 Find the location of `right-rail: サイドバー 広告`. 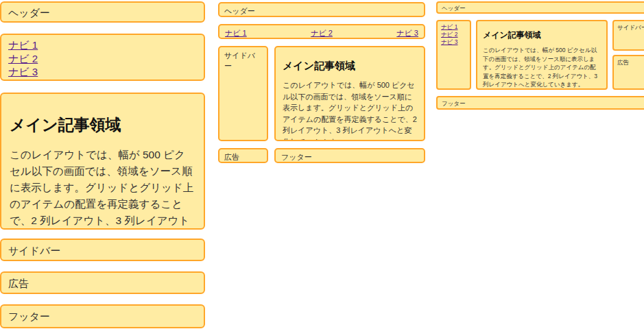

right-rail: サイドバー 広告 is located at coordinates (628, 55).